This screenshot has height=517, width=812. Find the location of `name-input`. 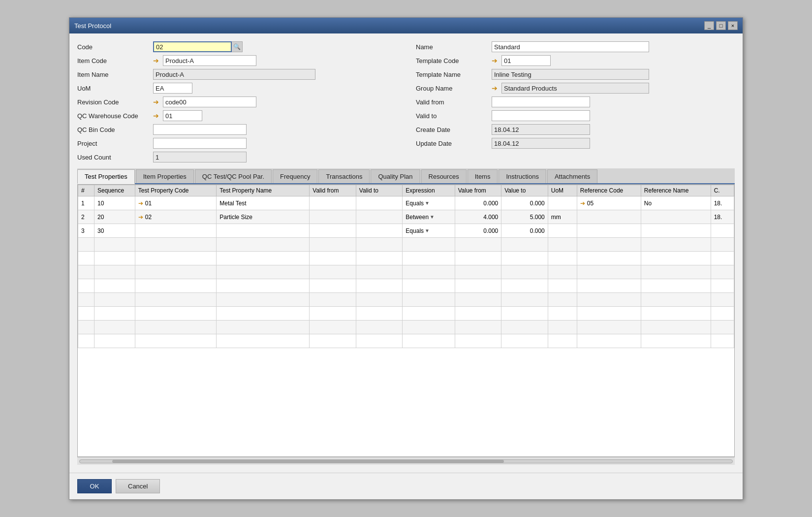

name-input is located at coordinates (570, 47).